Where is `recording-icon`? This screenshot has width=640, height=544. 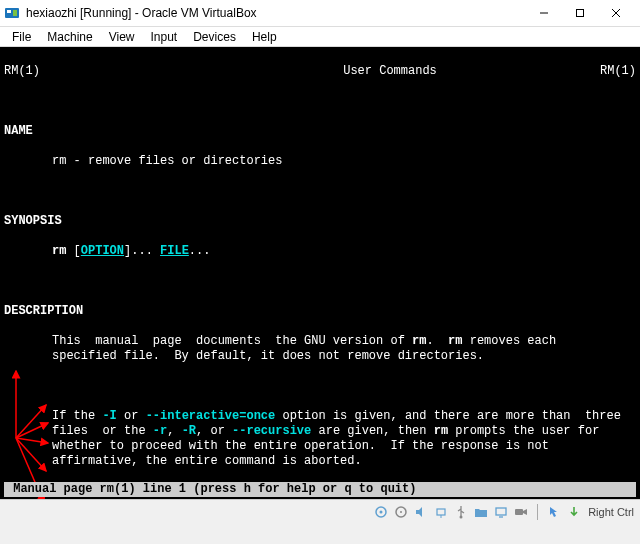 recording-icon is located at coordinates (521, 512).